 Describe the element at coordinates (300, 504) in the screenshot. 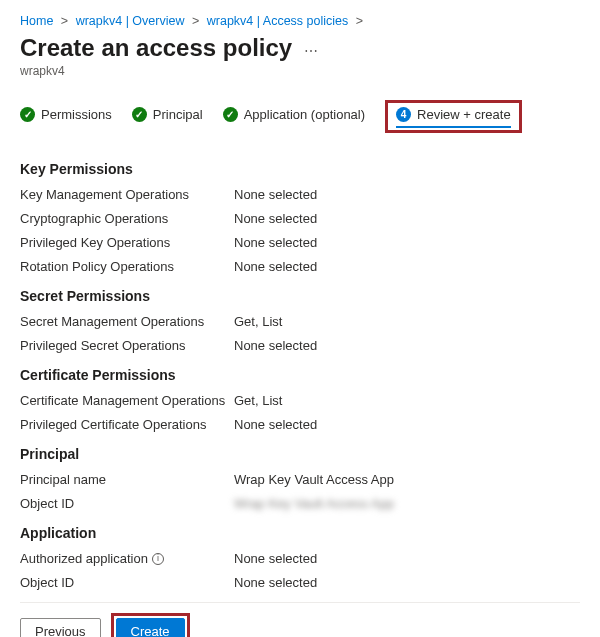

I see `table-row: Object ID Wrap Key Vault Access App` at that location.